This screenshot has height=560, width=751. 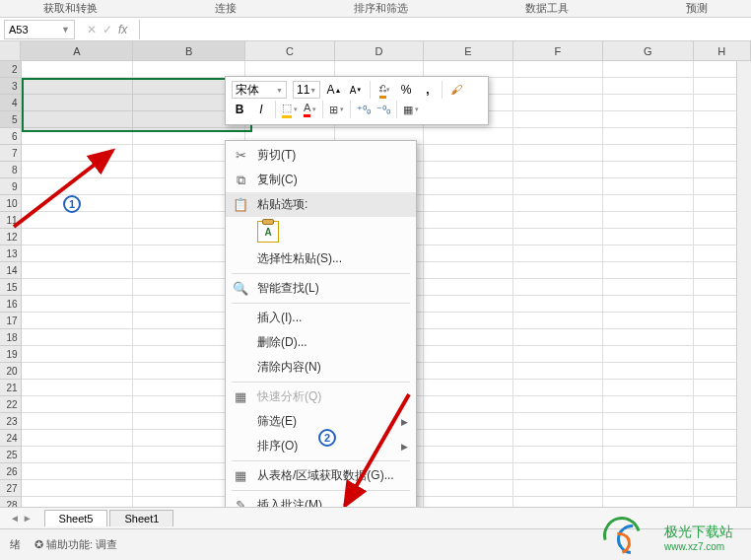 I want to click on accessibility-status: ✪ 辅助功能: 调查, so click(x=76, y=544).